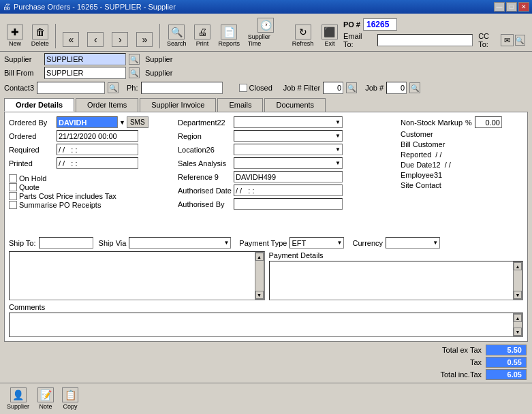 The height and width of the screenshot is (414, 532). What do you see at coordinates (243, 88) in the screenshot?
I see `closed-checkbox` at bounding box center [243, 88].